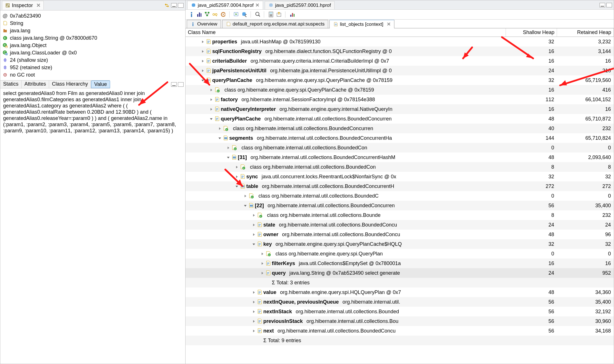  What do you see at coordinates (399, 302) in the screenshot?
I see `table-row: nextInQueue, previousInQueue org.hiberna…` at bounding box center [399, 302].